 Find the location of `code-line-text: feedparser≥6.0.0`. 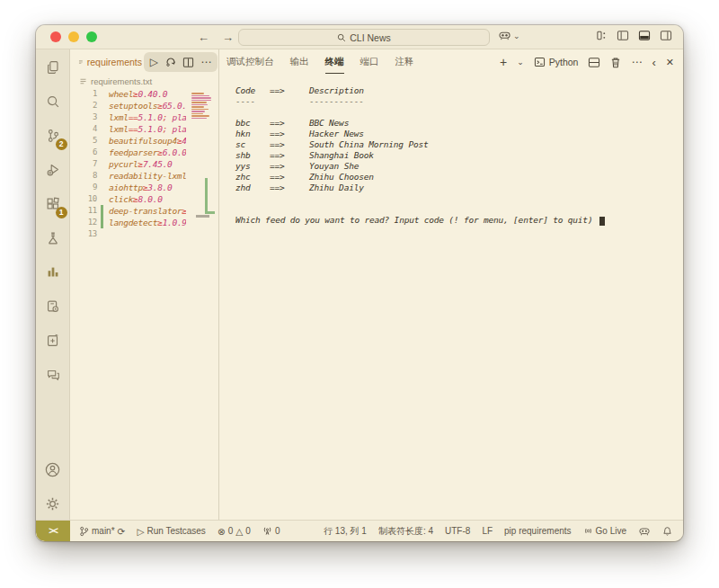

code-line-text: feedparser≥6.0.0 is located at coordinates (145, 153).